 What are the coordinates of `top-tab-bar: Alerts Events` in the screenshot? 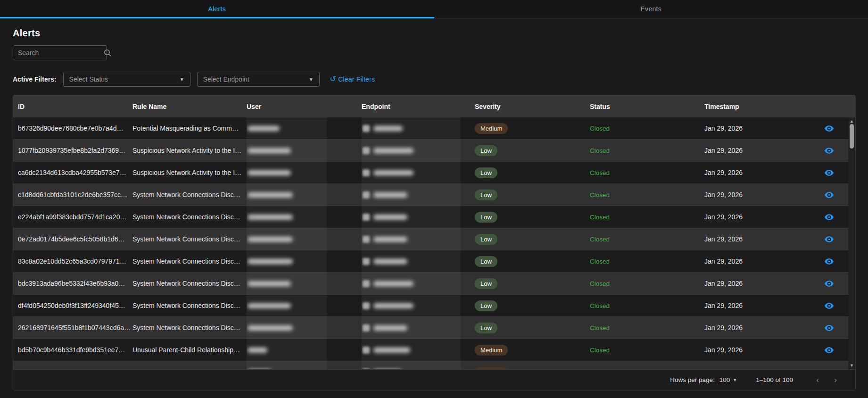 It's located at (434, 9).